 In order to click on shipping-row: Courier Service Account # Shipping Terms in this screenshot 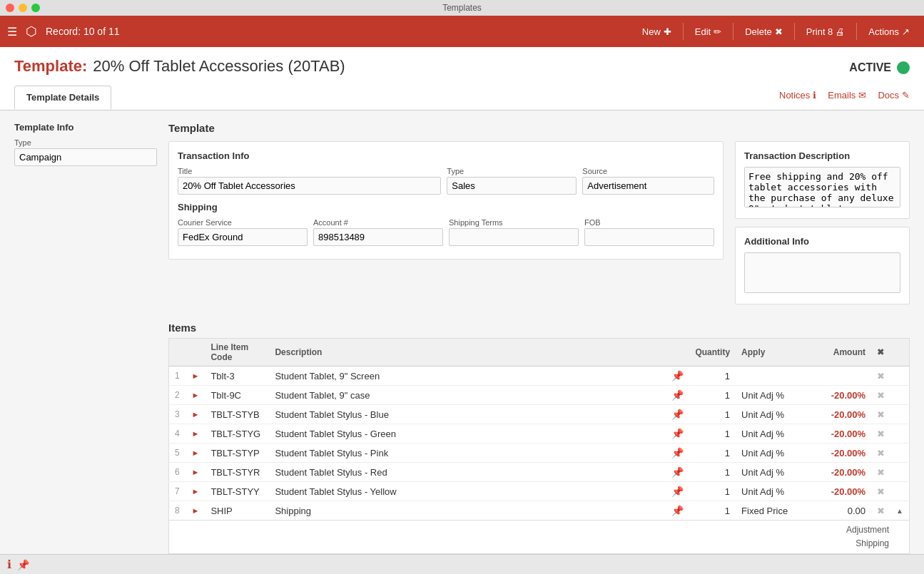, I will do `click(446, 232)`.